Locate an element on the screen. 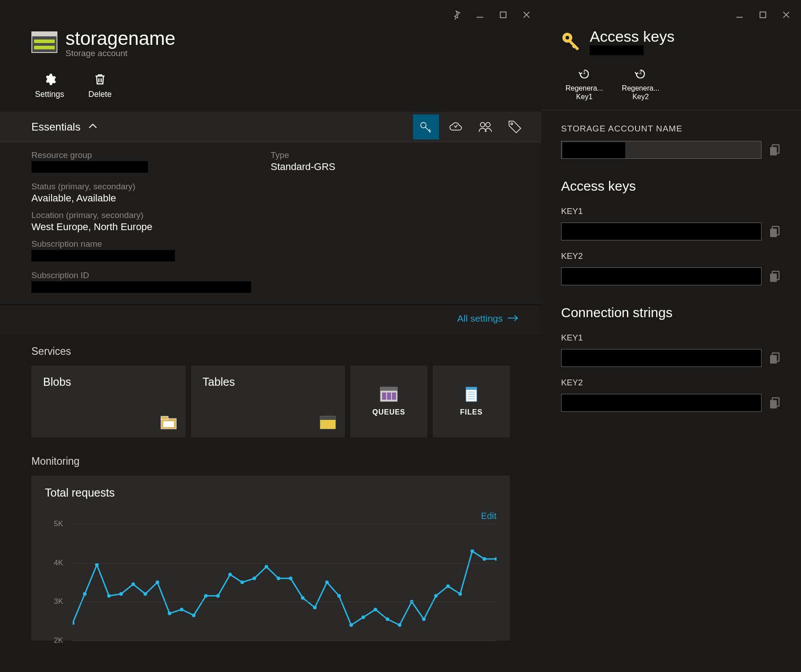 Image resolution: width=801 pixels, height=672 pixels. cloud-icon is located at coordinates (456, 127).